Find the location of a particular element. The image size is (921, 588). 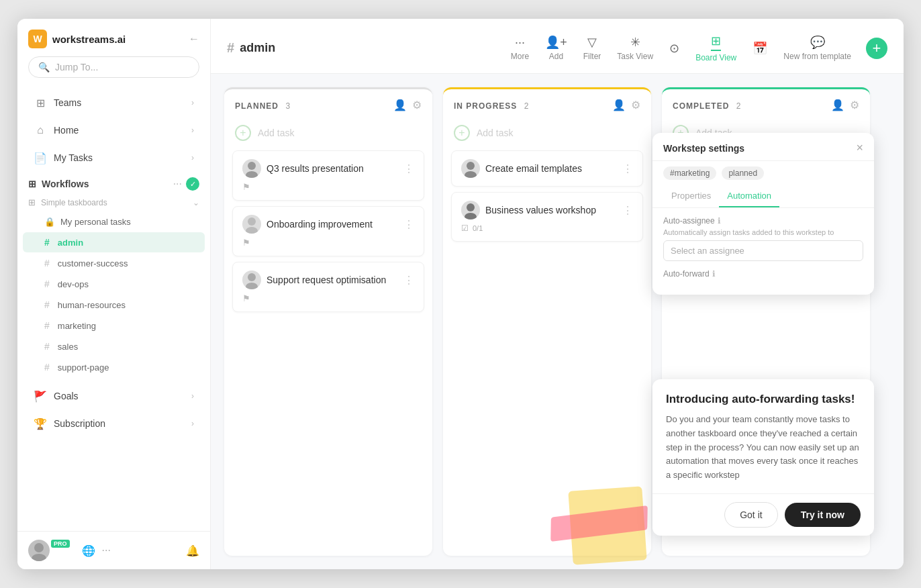

new-task-btn: + is located at coordinates (877, 48).